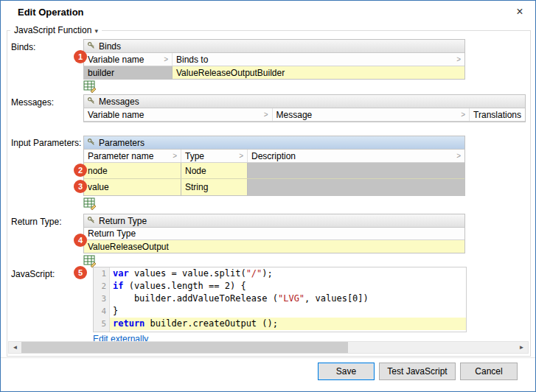 The height and width of the screenshot is (392, 536). What do you see at coordinates (347, 371) in the screenshot?
I see `save-button: Save` at bounding box center [347, 371].